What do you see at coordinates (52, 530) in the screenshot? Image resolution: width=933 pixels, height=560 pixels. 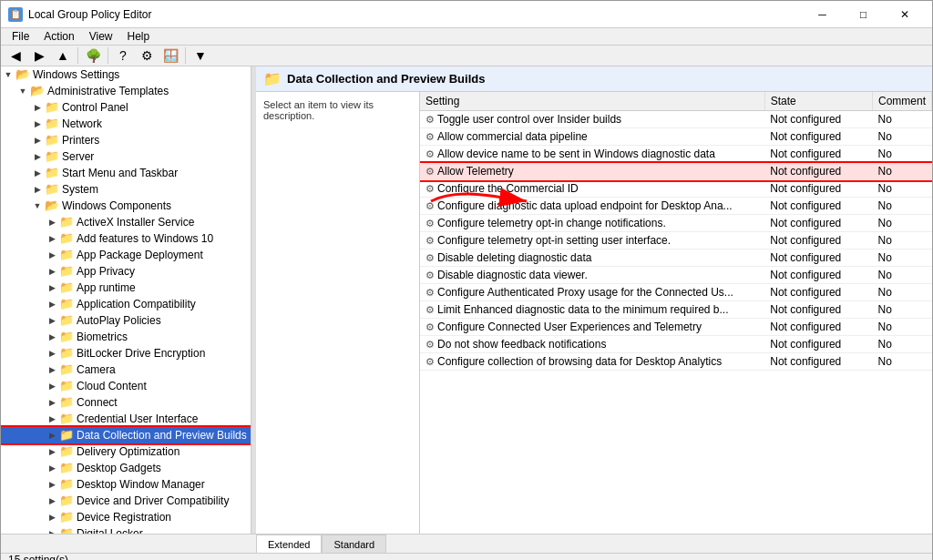 I see `expander-digital-locker: ▶` at bounding box center [52, 530].